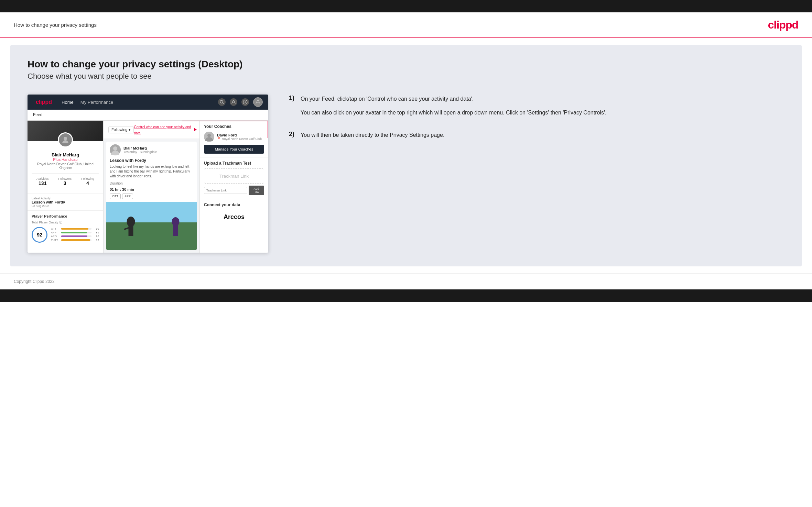 This screenshot has height=507, width=812. Describe the element at coordinates (140, 148) in the screenshot. I see `post-author-name: Blair McHarg` at that location.